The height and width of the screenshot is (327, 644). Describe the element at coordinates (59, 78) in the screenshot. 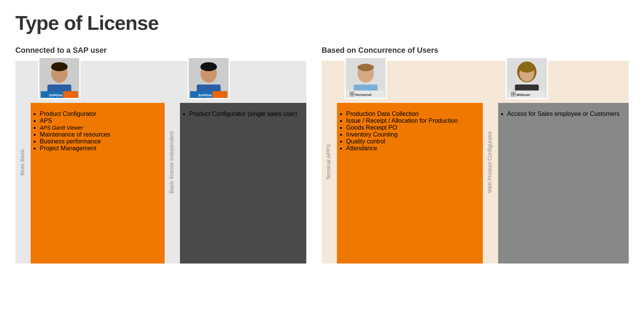

I see `avatar1-svg: SAPOne` at that location.